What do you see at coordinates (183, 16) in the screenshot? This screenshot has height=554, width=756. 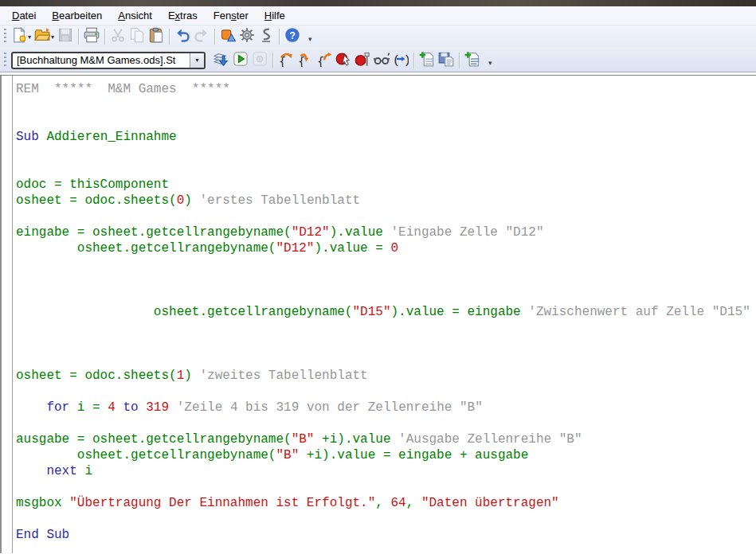 I see `menu-extras: Extras` at bounding box center [183, 16].